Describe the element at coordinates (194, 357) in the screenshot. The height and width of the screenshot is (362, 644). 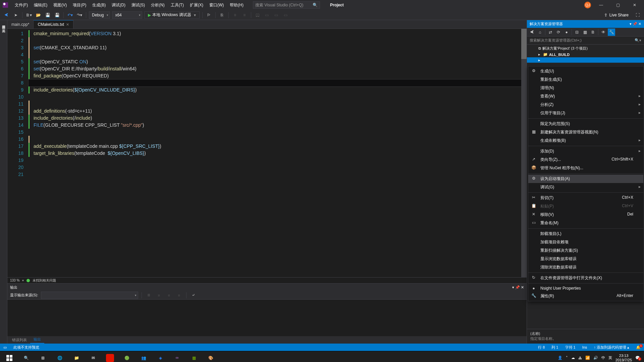
I see `app-green-icon: ▦` at that location.